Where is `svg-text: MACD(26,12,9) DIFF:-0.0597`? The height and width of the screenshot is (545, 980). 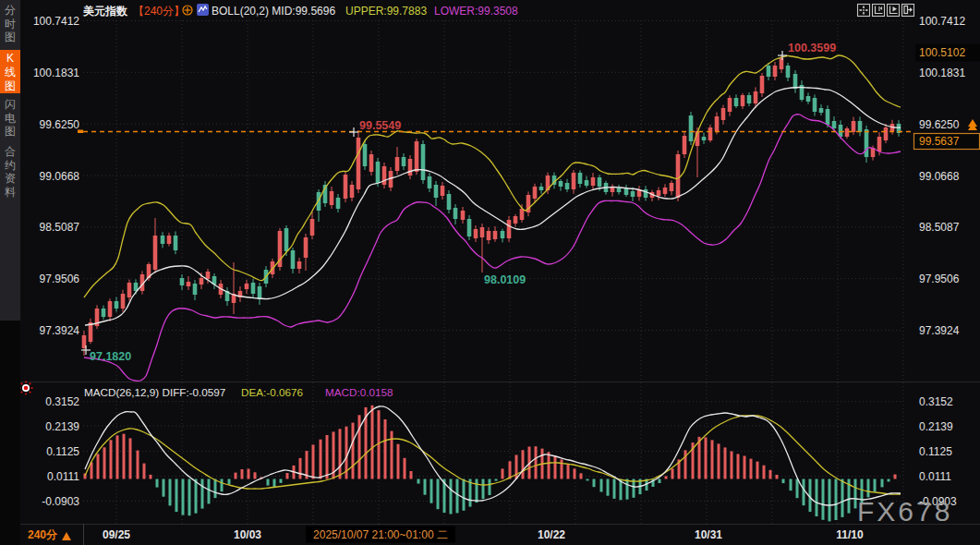 svg-text: MACD(26,12,9) DIFF:-0.0597 is located at coordinates (155, 392).